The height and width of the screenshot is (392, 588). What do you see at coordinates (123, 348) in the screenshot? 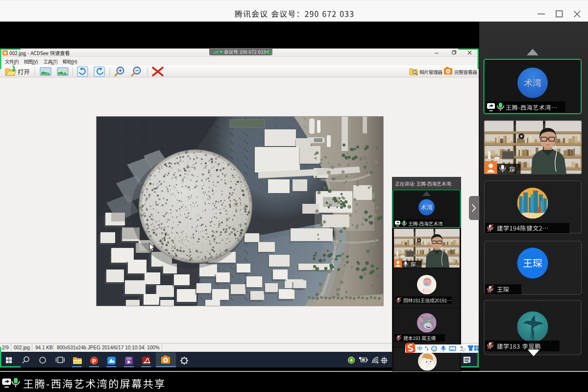
I see `svg-text: 2014/6/17 10:10:34` at bounding box center [123, 348].